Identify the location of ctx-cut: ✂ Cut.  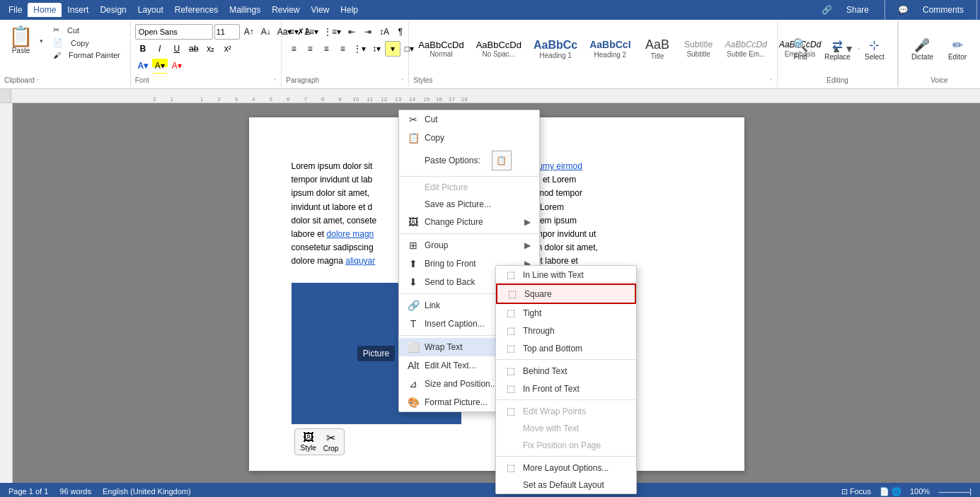
(469, 119).